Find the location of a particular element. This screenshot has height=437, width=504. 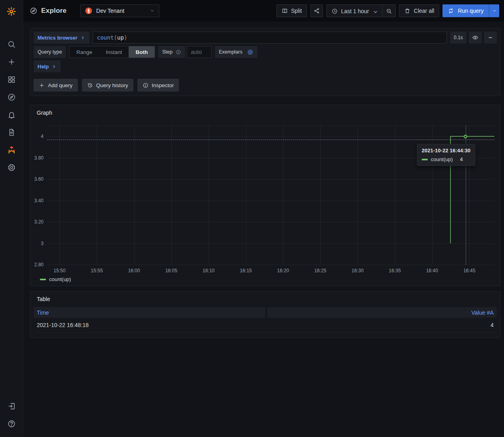

table-panel-title: Table is located at coordinates (265, 297).